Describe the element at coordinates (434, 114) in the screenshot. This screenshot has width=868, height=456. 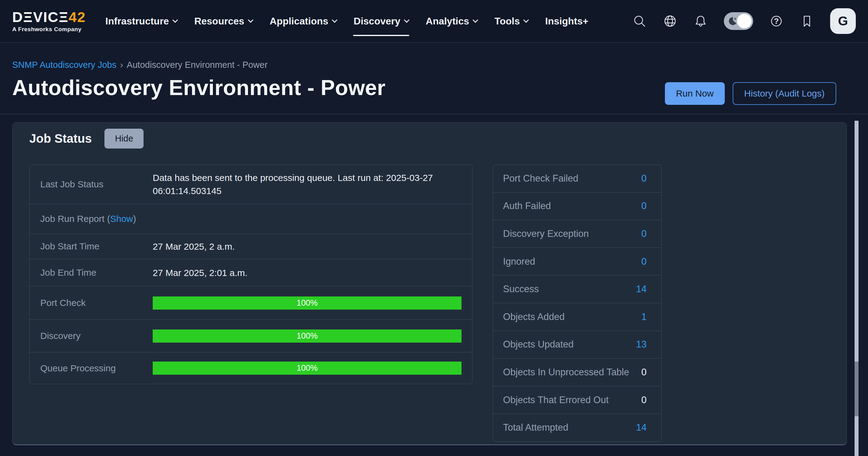
I see `header-divider` at that location.